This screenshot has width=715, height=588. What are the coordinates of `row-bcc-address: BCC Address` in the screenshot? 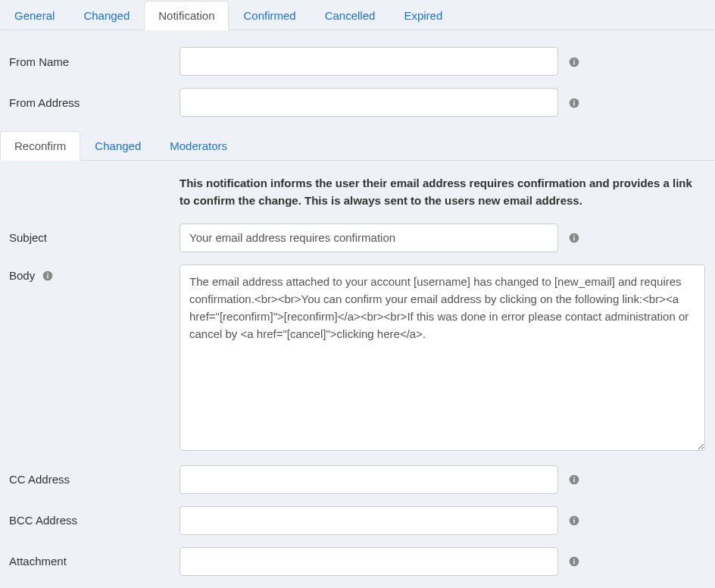 It's located at (358, 521).